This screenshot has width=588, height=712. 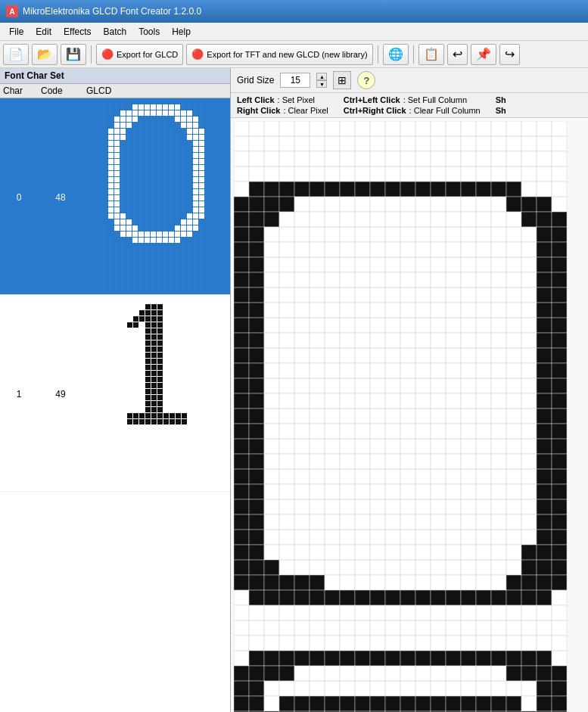 What do you see at coordinates (256, 80) in the screenshot?
I see `grid-size-label: Grid Size` at bounding box center [256, 80].